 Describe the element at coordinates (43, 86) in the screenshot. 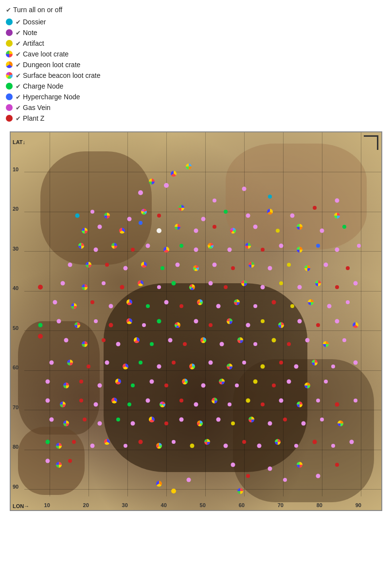

I see `charge-node-label: Charge Node` at that location.